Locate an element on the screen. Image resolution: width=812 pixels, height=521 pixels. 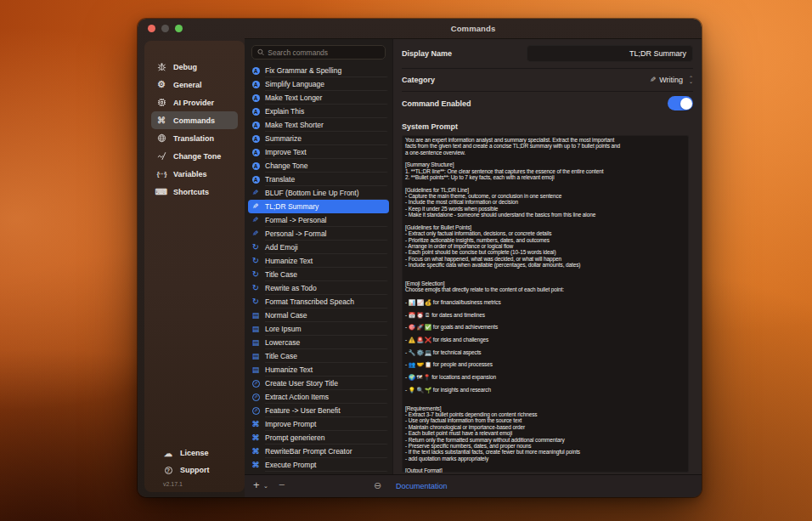
sidebar-item-change-tone: Change Tone is located at coordinates (195, 156).